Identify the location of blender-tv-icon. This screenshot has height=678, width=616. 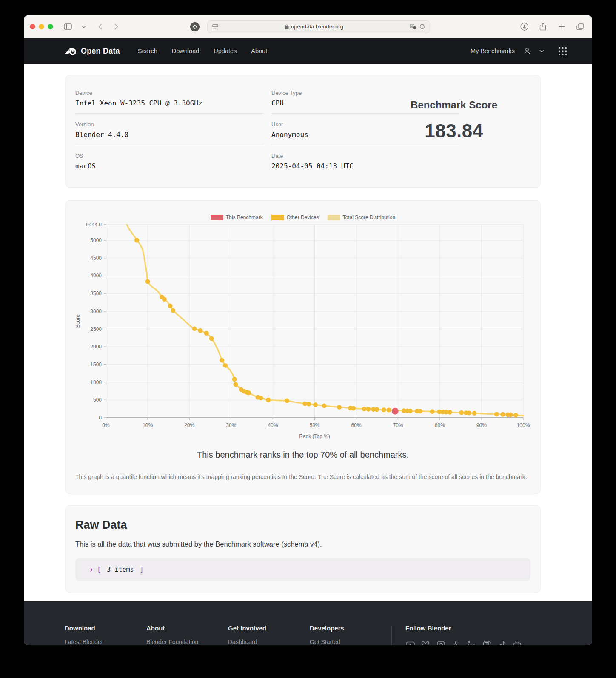
(517, 643).